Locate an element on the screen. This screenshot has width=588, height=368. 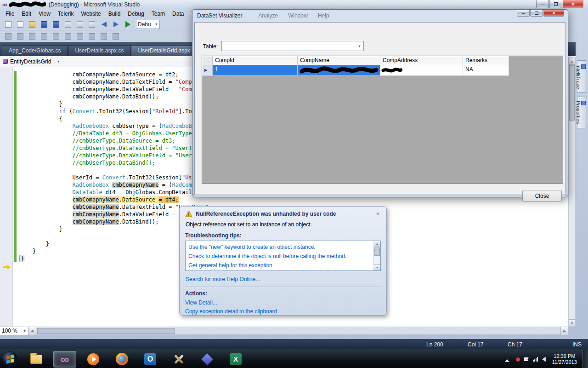
exception-message: Object reference not set to an instance … is located at coordinates (283, 224).